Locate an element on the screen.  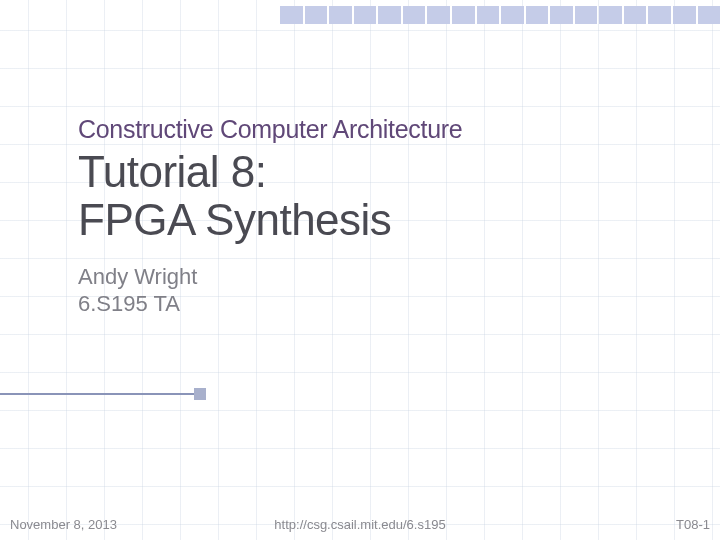
title-line-2: FPGA Synthesis is located at coordinates (374, 220).